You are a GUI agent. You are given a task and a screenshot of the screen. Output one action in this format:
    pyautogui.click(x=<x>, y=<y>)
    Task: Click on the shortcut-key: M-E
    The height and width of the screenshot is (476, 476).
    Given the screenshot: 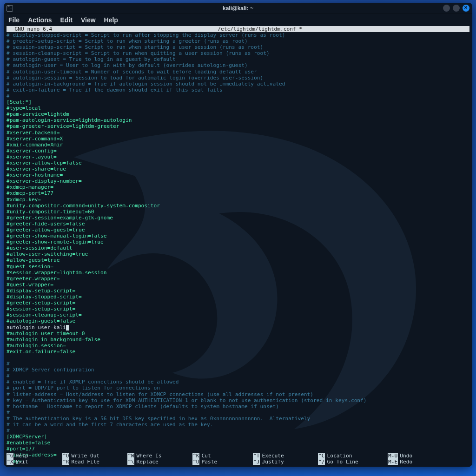 What is the action you would take?
    pyautogui.click(x=393, y=462)
    